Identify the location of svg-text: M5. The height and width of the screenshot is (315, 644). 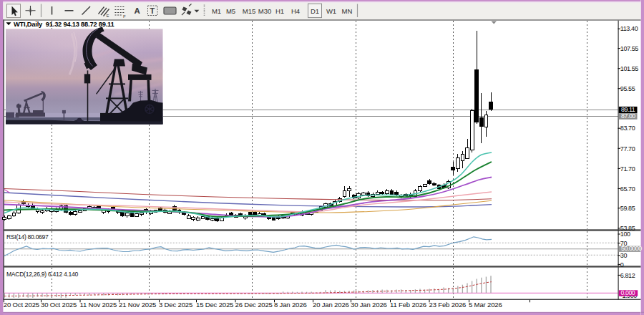
(230, 11).